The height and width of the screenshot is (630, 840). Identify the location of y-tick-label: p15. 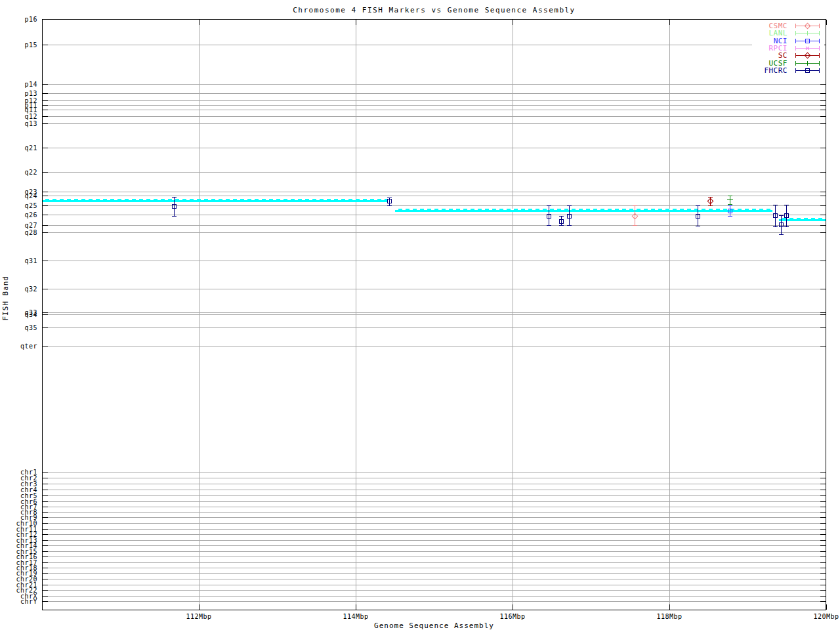
(18, 45).